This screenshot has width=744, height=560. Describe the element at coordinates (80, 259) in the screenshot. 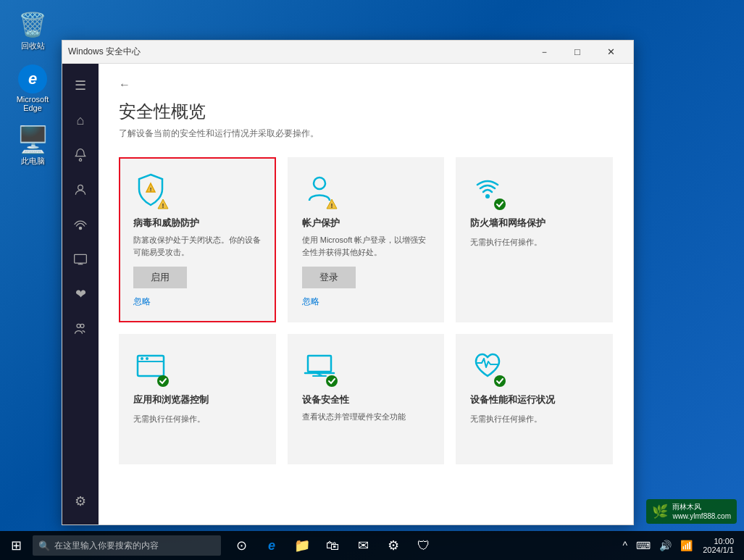

I see `sidebar-item-device-security` at that location.